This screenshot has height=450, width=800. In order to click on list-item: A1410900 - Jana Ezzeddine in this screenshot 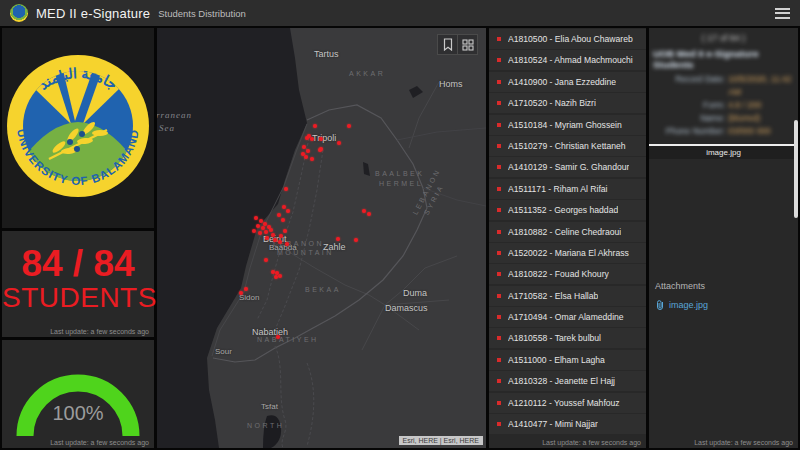, I will do `click(568, 82)`.